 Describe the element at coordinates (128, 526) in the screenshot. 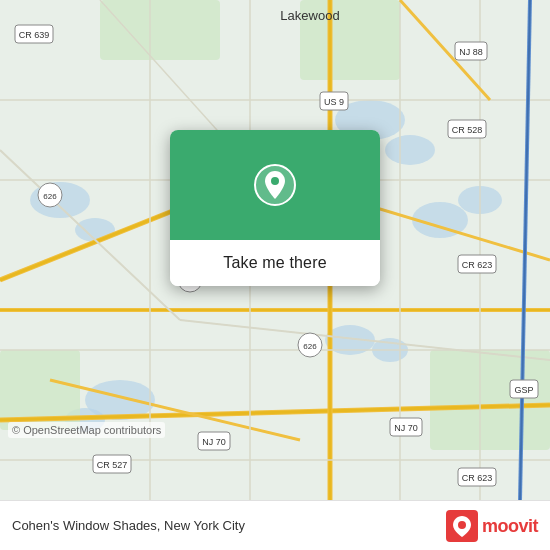

I see `location-label: Cohen's Window Shades, New York City` at that location.